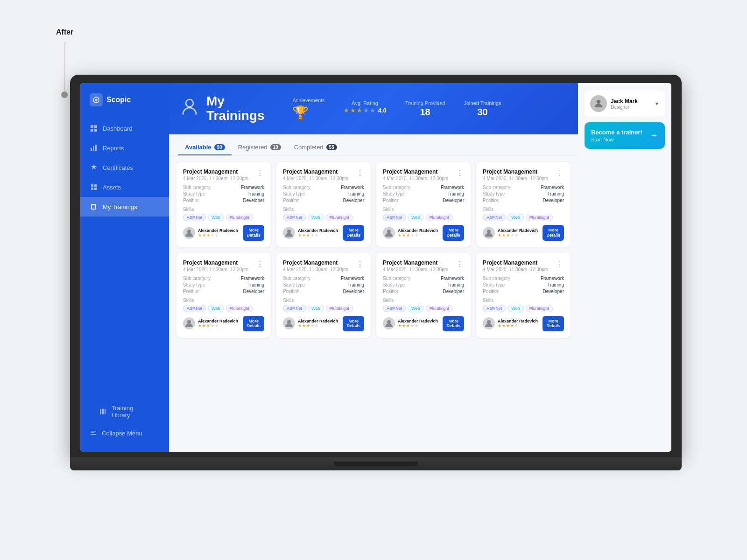 The image size is (747, 560). Describe the element at coordinates (360, 264) in the screenshot. I see `card-menu-6: ⋮` at that location.